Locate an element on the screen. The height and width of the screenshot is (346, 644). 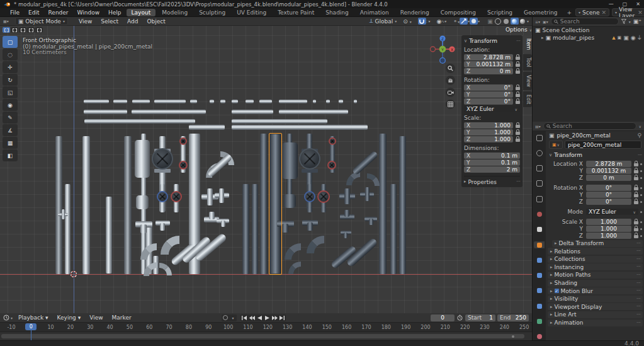
menu-help: Help is located at coordinates (115, 13).